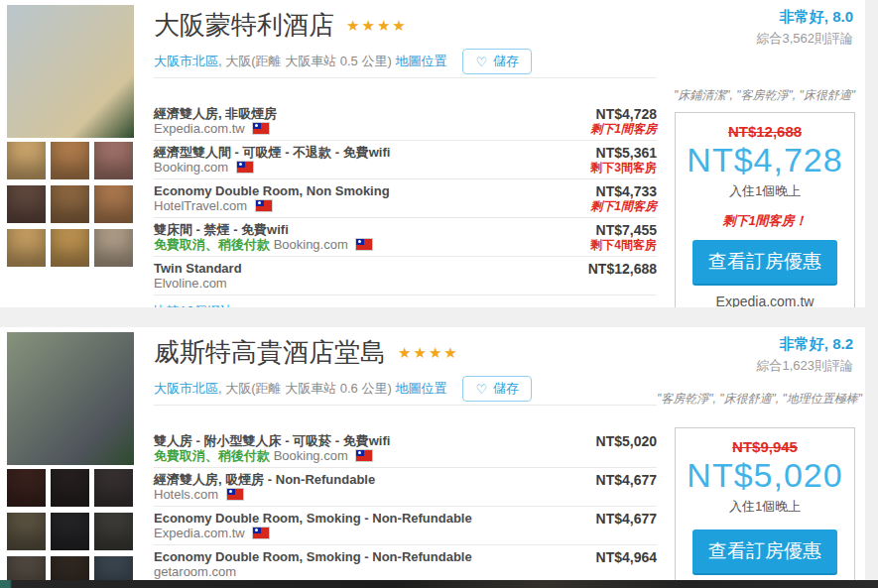 This screenshot has height=588, width=878. What do you see at coordinates (263, 245) in the screenshot?
I see `room-provider-line: 免費取消、稍後付款 Booking.com` at bounding box center [263, 245].